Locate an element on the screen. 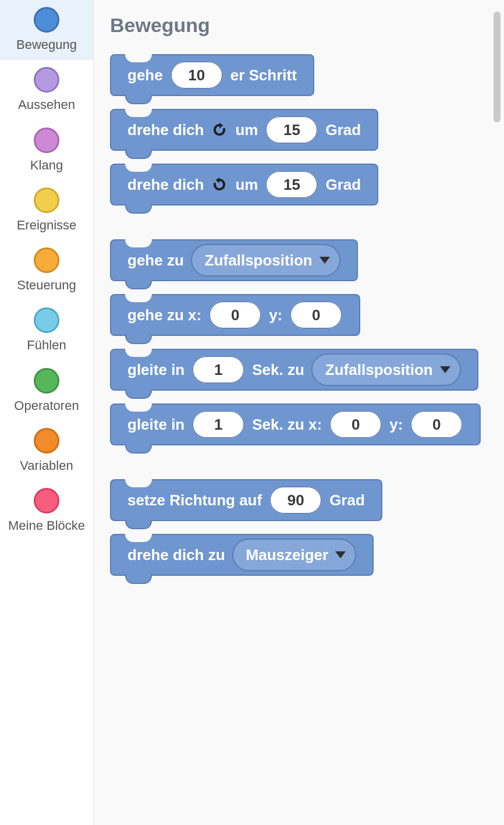  block-move-steps: gehe 10 er Schritt is located at coordinates (212, 75).